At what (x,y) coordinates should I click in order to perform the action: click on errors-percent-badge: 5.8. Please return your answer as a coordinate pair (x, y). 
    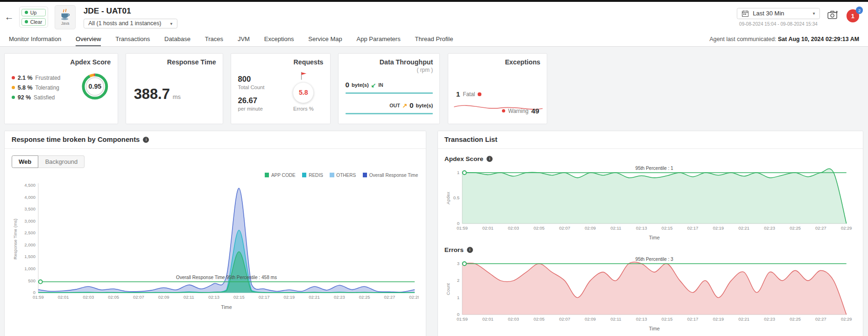
    Looking at the image, I should click on (303, 92).